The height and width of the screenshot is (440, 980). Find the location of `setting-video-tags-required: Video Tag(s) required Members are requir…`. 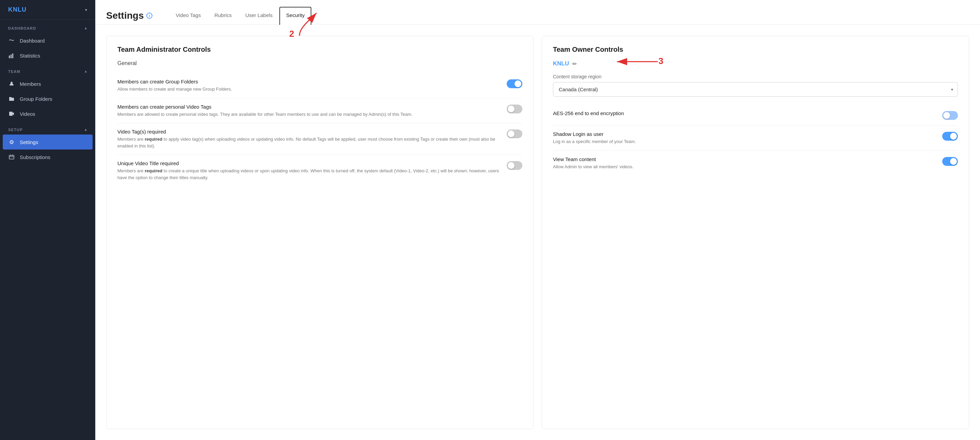

setting-video-tags-required: Video Tag(s) required Members are requir… is located at coordinates (320, 139).